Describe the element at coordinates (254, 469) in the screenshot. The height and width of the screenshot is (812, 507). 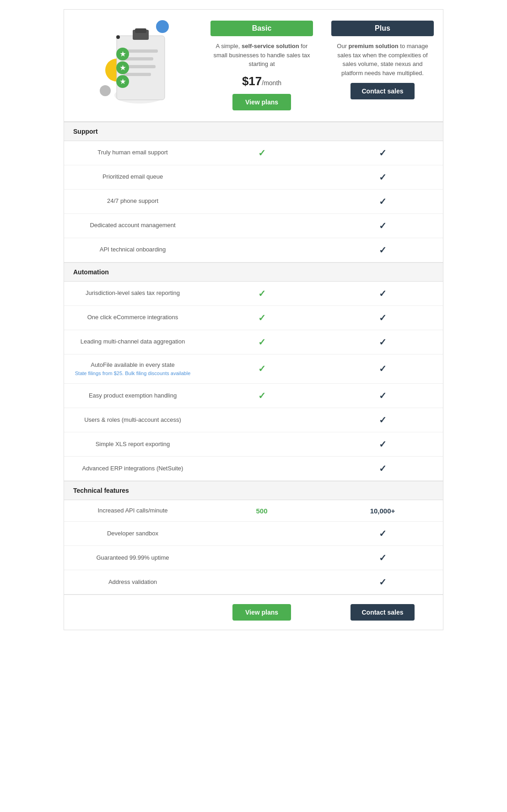
I see `feature-row-1-7: Advanced ERP integrations (NetSuite)✓` at that location.